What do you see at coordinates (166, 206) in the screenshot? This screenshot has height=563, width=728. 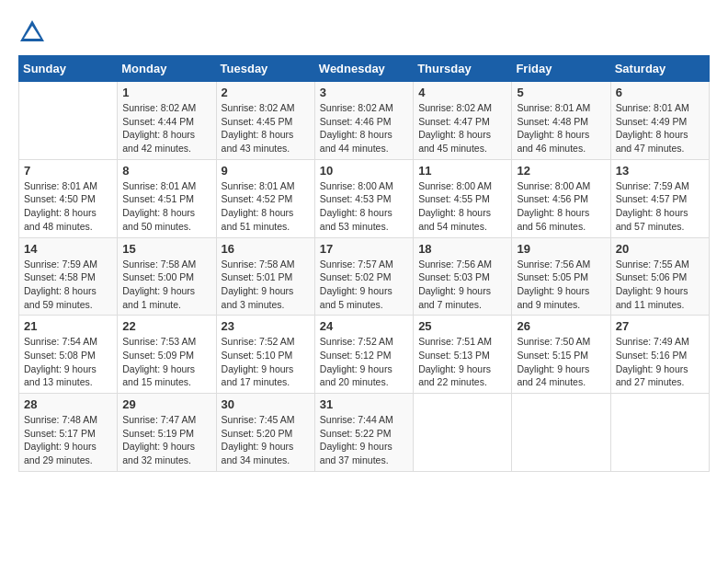 I see `day-info: Sunrise: 8:01 AMSunset: 4:51 PMDaylight:…` at bounding box center [166, 206].